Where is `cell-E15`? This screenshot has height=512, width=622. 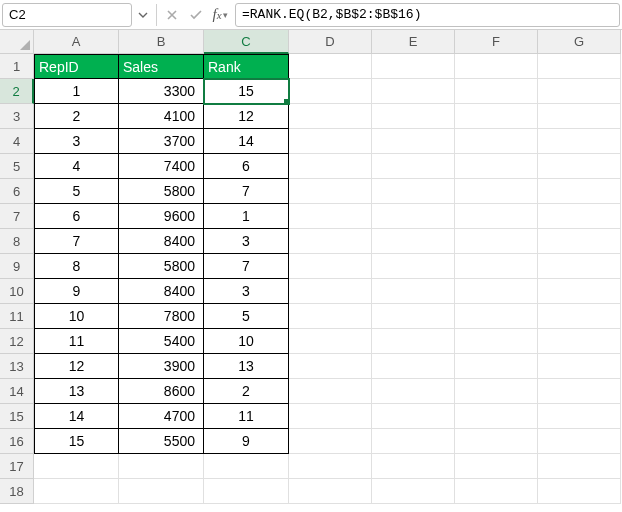
cell-E15 is located at coordinates (414, 416).